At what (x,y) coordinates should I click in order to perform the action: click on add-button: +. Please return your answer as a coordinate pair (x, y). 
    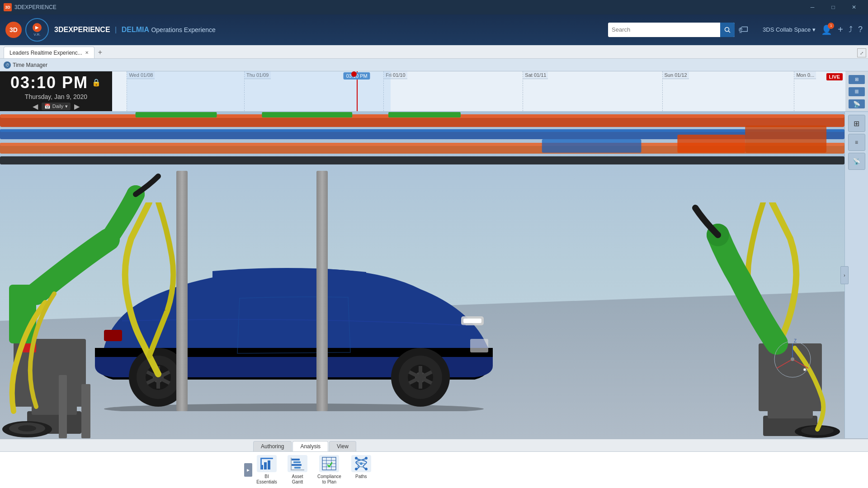
    Looking at the image, I should click on (840, 30).